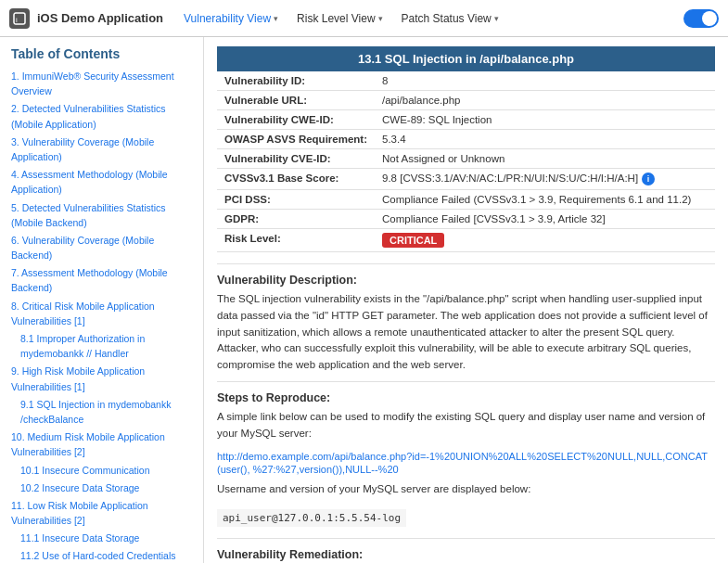 Image resolution: width=728 pixels, height=563 pixels. What do you see at coordinates (102, 248) in the screenshot?
I see `toc-item: 6. Vulnerability Coverage (Mobile Backen…` at bounding box center [102, 248].